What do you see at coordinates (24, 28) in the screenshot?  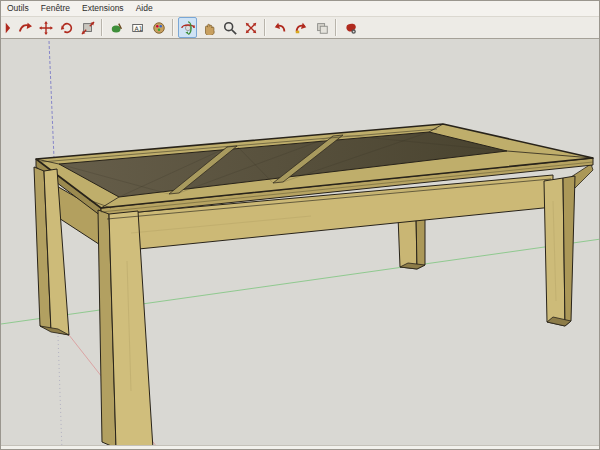 I see `follow-me-tool-icon` at bounding box center [24, 28].